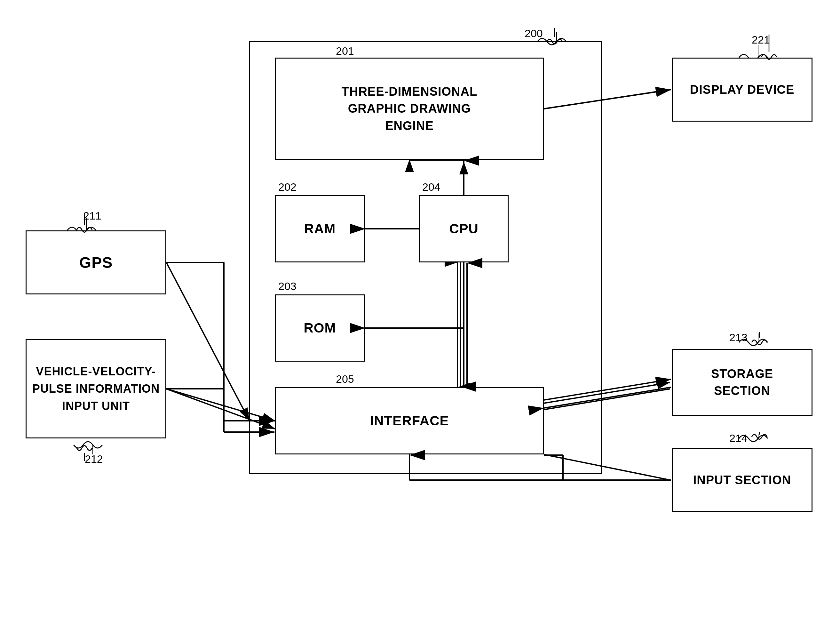  Describe the element at coordinates (742, 382) in the screenshot. I see `storage-section-box: STORAGESECTION` at that location.